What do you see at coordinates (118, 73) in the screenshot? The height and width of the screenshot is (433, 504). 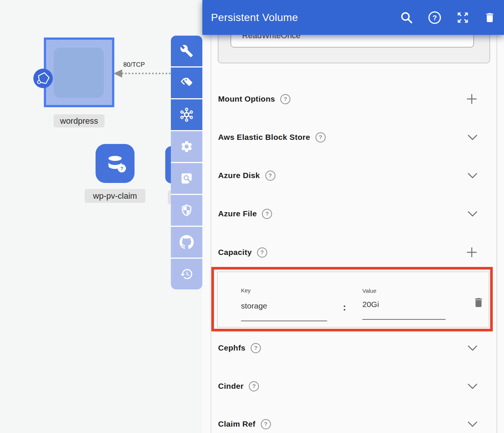 I see `edge-arrowhead-icon` at bounding box center [118, 73].